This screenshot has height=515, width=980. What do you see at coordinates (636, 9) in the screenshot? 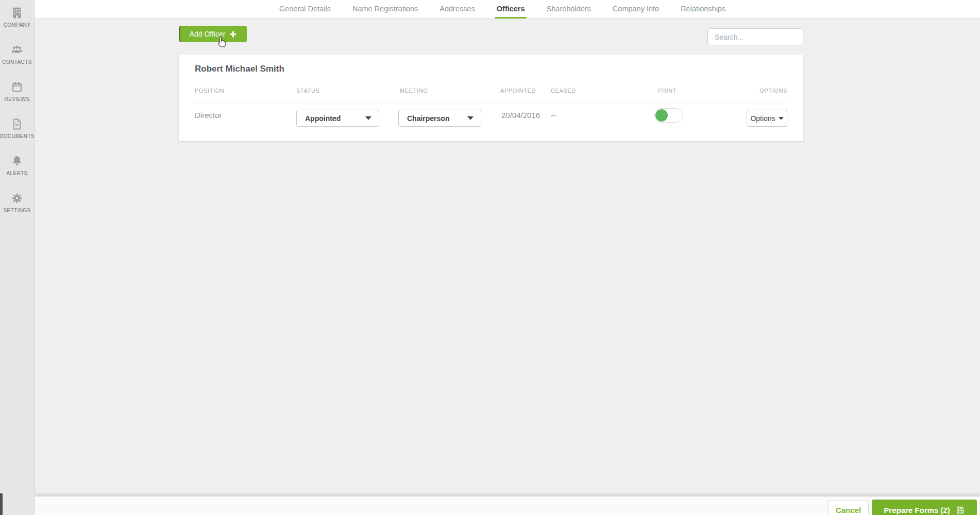
I see `tab-company-info: Company Info` at bounding box center [636, 9].